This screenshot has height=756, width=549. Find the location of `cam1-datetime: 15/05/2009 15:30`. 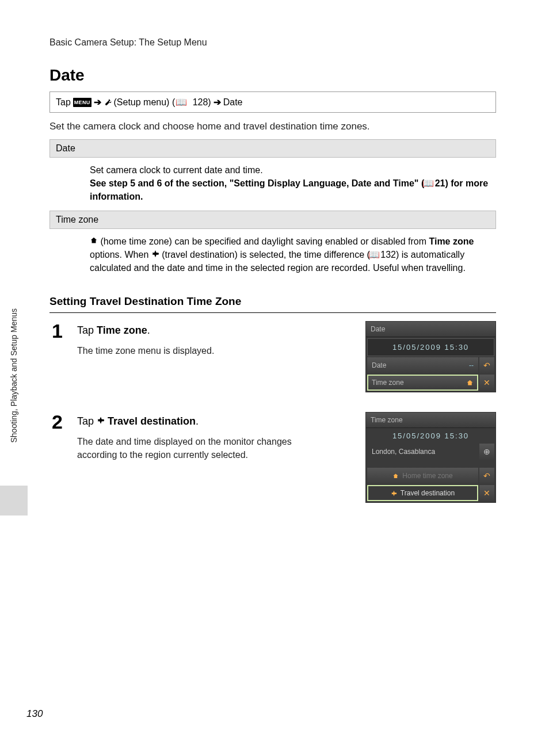

cam1-datetime: 15/05/2009 15:30 is located at coordinates (430, 348).